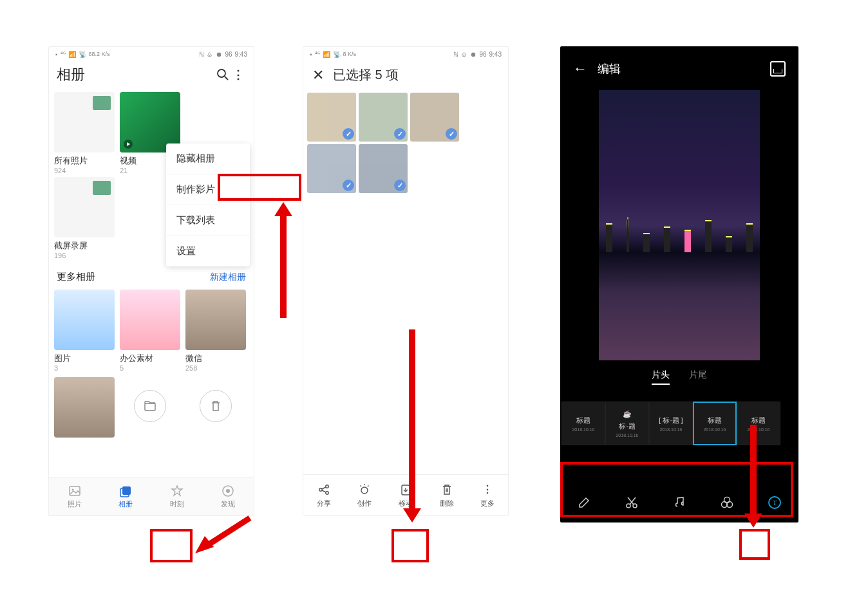  I want to click on nav-photos: 照片, so click(75, 497).